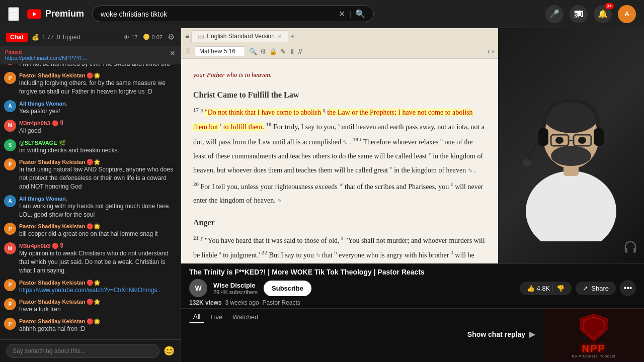 This screenshot has height=362, width=644. Describe the element at coordinates (91, 55) in the screenshot. I see `pinned-message: Pinned https://podchinast.com/NPP?YF... …` at that location.